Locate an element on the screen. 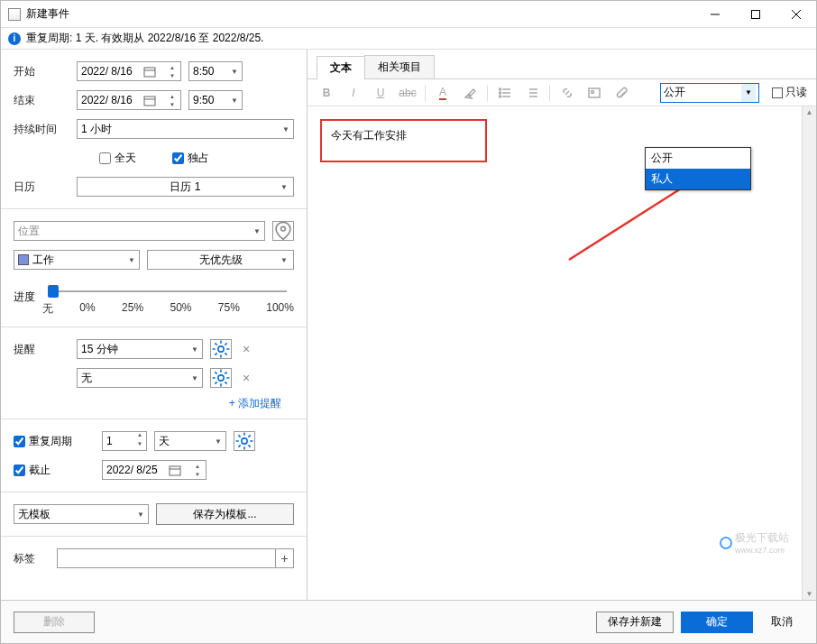 Image resolution: width=817 pixels, height=644 pixels. highlight-button is located at coordinates (470, 93).